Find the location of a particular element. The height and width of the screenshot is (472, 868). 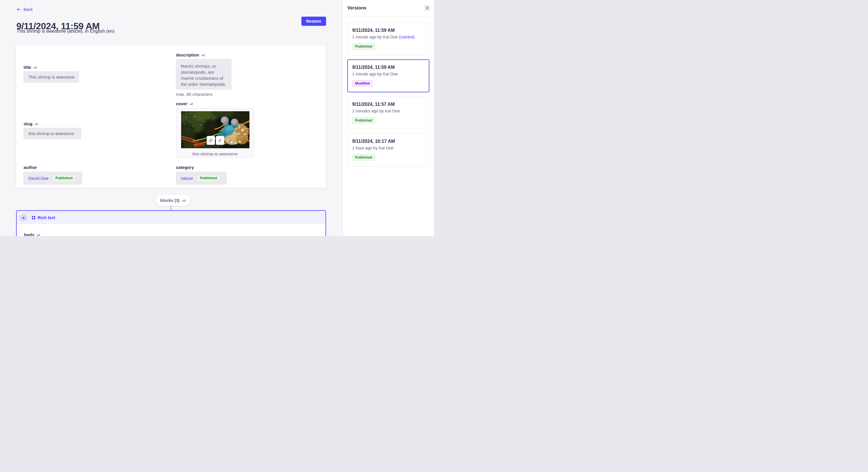

version-date: 9/11/2024, 11:57 AM is located at coordinates (388, 104).